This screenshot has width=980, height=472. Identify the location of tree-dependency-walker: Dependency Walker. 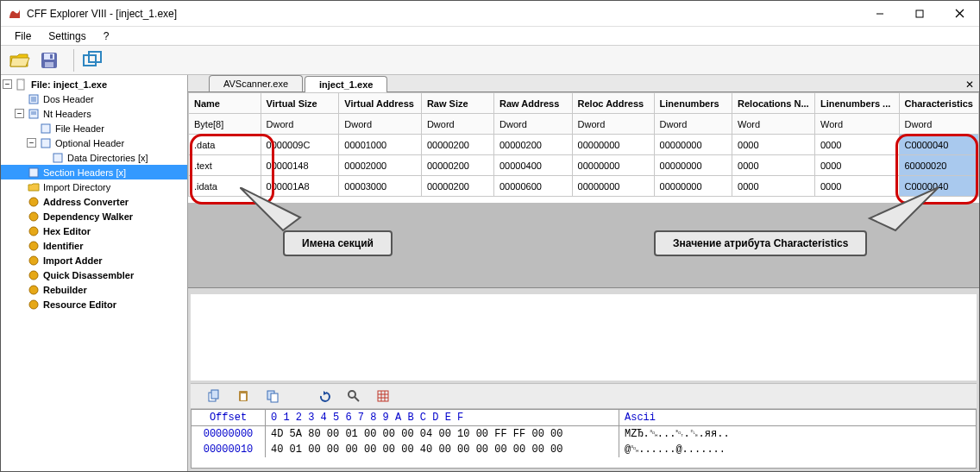
(94, 216).